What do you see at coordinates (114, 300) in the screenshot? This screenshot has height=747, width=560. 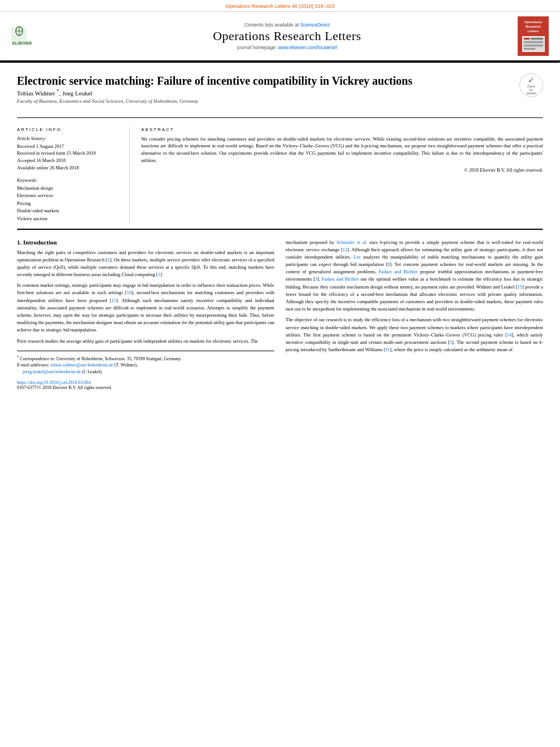 I see `ref-15: 15` at bounding box center [114, 300].